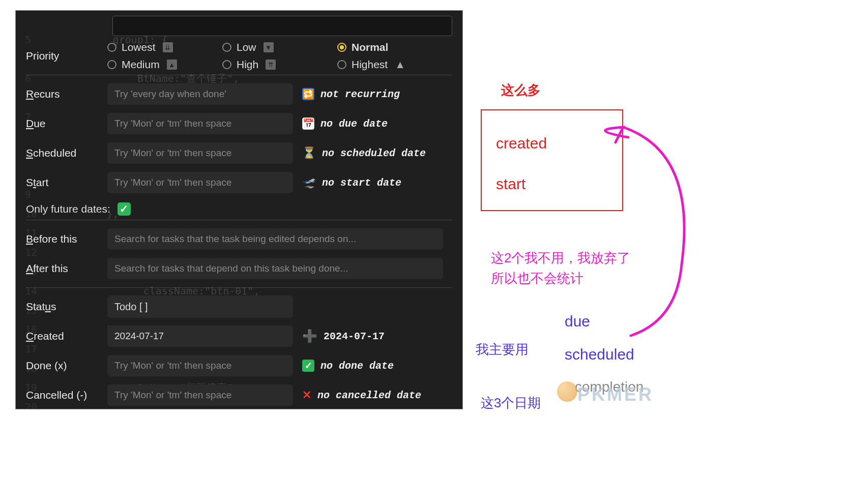  I want to click on start-input, so click(200, 183).